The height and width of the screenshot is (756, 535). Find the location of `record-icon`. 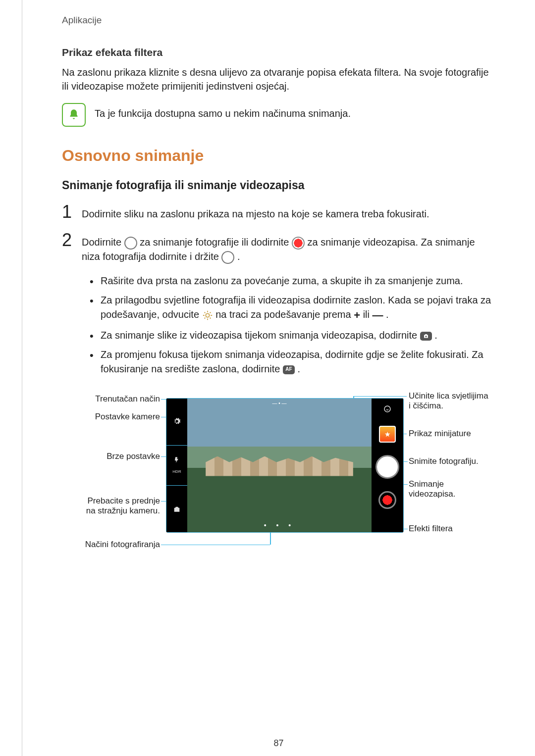

record-icon is located at coordinates (298, 243).